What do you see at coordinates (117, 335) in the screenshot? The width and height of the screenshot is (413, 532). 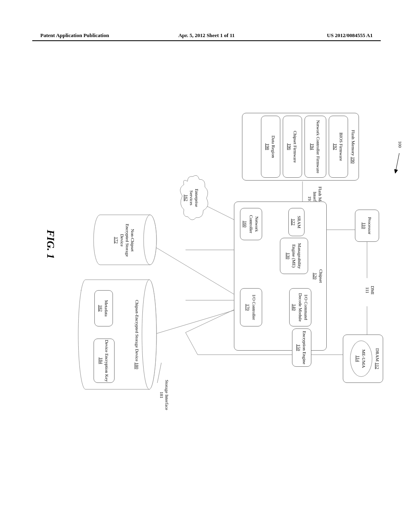 I see `chipset-encrypted-storage-cylinder: Chipset-Encrypted Storage Device 180 Met…` at bounding box center [117, 335].